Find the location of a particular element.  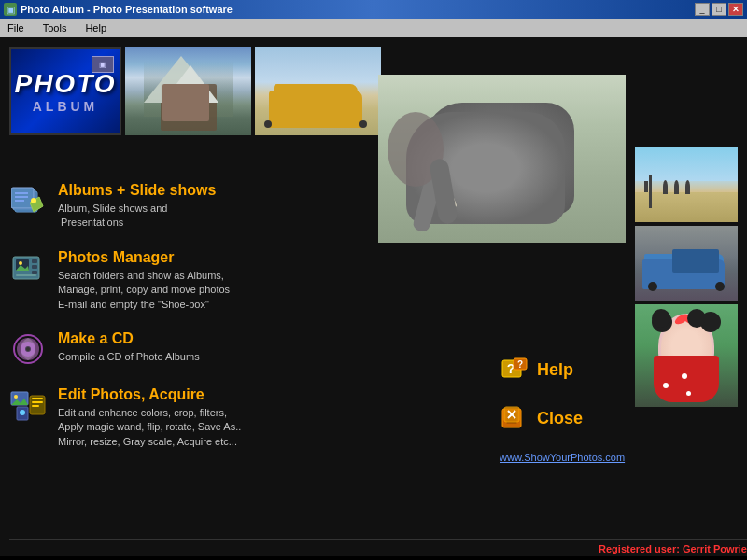

edit-icon is located at coordinates (28, 405).